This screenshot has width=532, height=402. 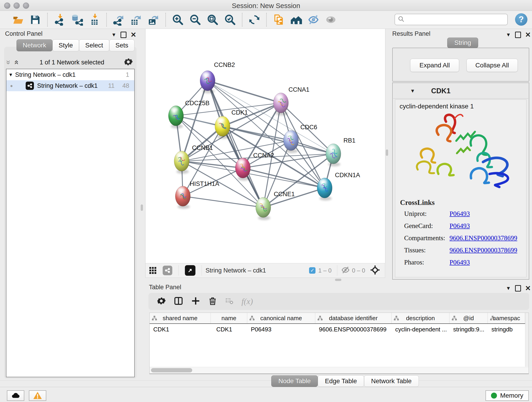 What do you see at coordinates (314, 20) in the screenshot?
I see `hide-results-icon` at bounding box center [314, 20].